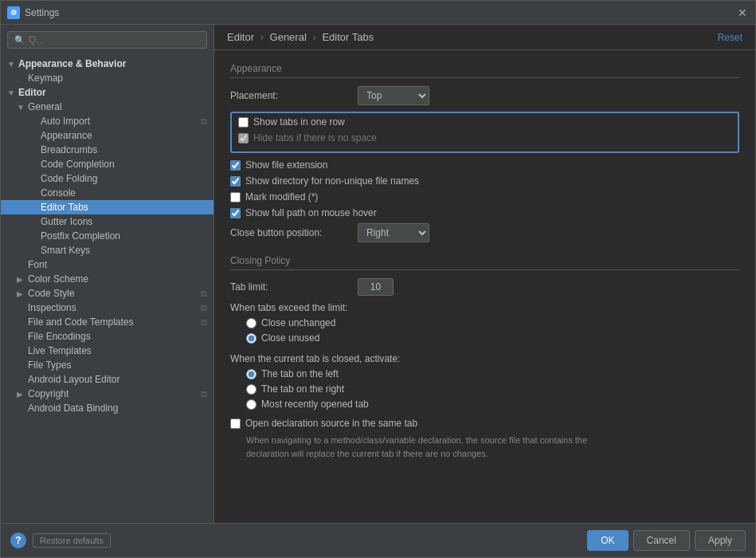 The width and height of the screenshot is (756, 558). Describe the element at coordinates (484, 233) in the screenshot. I see `close-button-row: Close button position: Right Left None` at that location.